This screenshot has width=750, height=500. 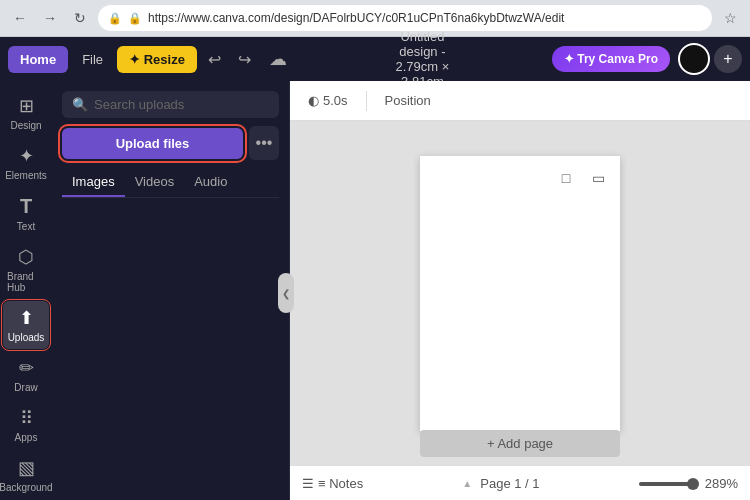 What do you see at coordinates (26, 488) in the screenshot?
I see `sidebar-label-background: Background` at bounding box center [26, 488].